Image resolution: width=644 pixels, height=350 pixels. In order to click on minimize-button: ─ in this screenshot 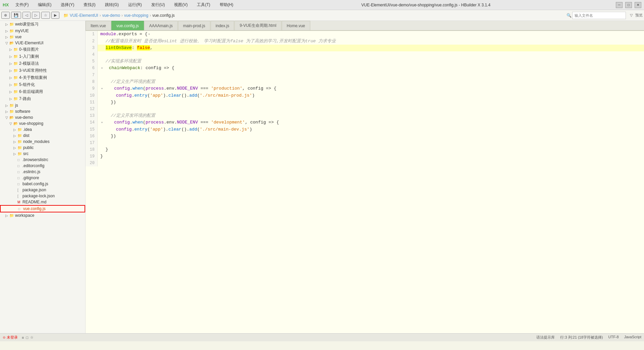, I will do `click(619, 5)`.